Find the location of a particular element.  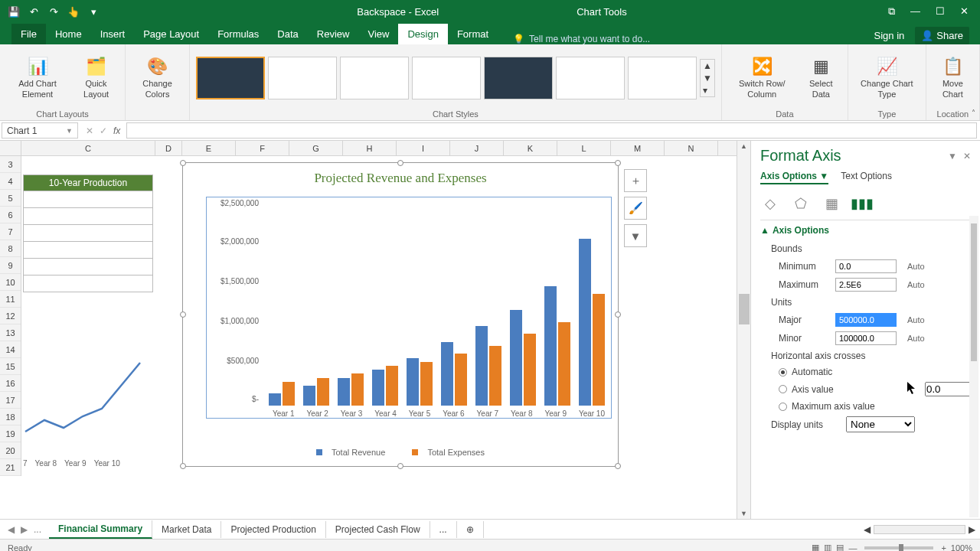

qat-customize-icon: ▾ is located at coordinates (93, 11).